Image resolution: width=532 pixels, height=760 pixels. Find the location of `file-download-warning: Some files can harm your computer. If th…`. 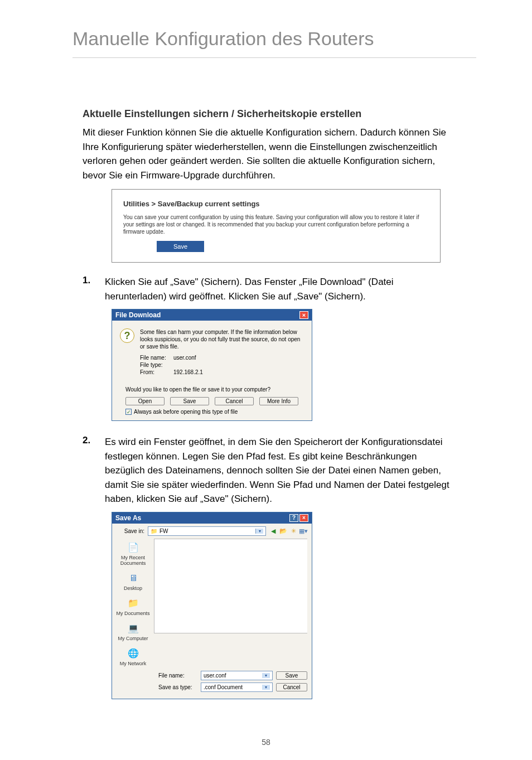

file-download-warning: Some files can harm your computer. If th… is located at coordinates (222, 339).